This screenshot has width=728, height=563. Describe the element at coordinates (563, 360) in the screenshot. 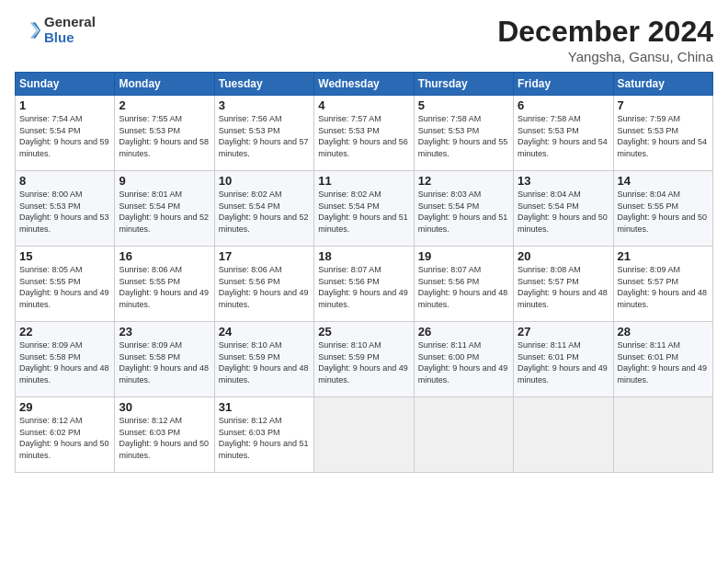

I see `table-row: 27 Sunrise: 8:11 AMSunset: 6:01 PMDaylig…` at that location.